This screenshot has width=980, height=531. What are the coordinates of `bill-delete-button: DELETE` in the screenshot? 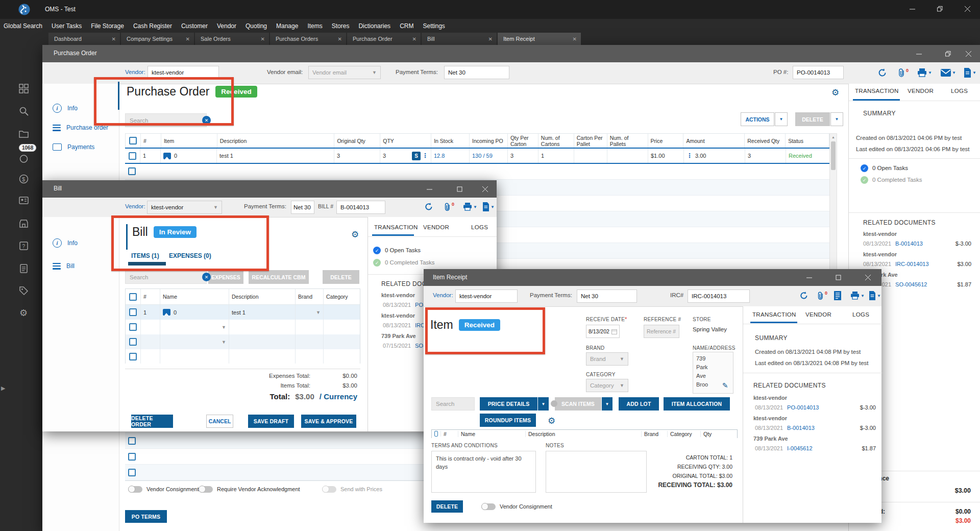 It's located at (341, 277).